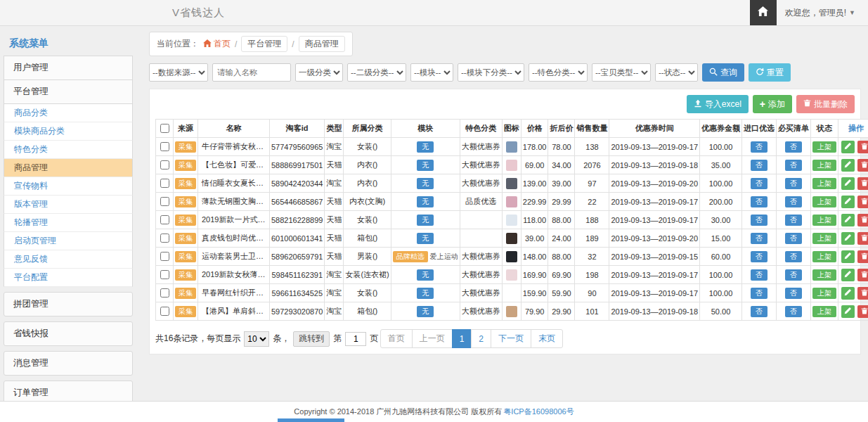 Image resolution: width=868 pixels, height=422 pixels. Describe the element at coordinates (356, 339) in the screenshot. I see `jump-page-input` at that location.